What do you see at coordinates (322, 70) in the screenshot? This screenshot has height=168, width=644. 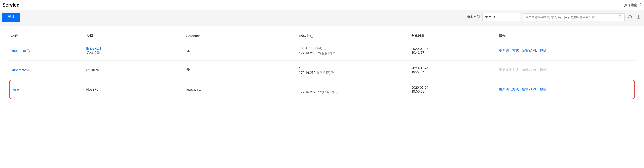 I see `table-row: kubernetesClusterIP无-172.16.252.1(服务IP)2…` at bounding box center [322, 70].